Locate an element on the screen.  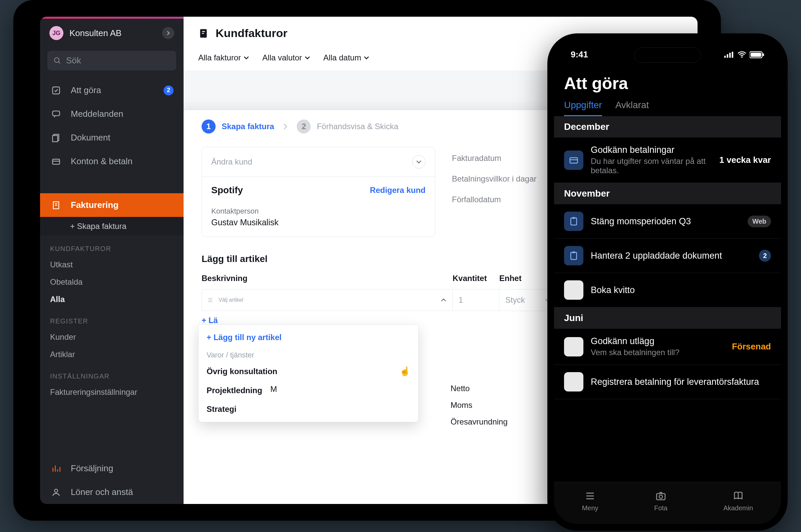
nav-label: Försäljning is located at coordinates (92, 468).